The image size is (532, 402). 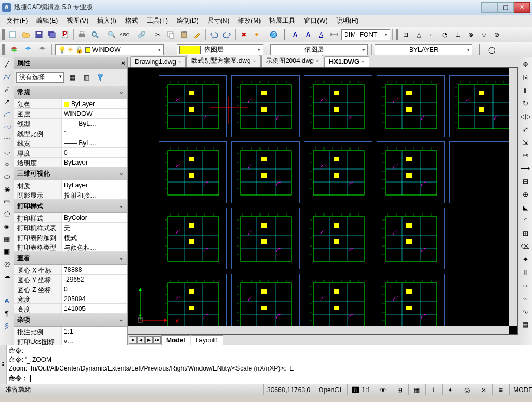 I want to click on paste-icon, so click(x=184, y=35).